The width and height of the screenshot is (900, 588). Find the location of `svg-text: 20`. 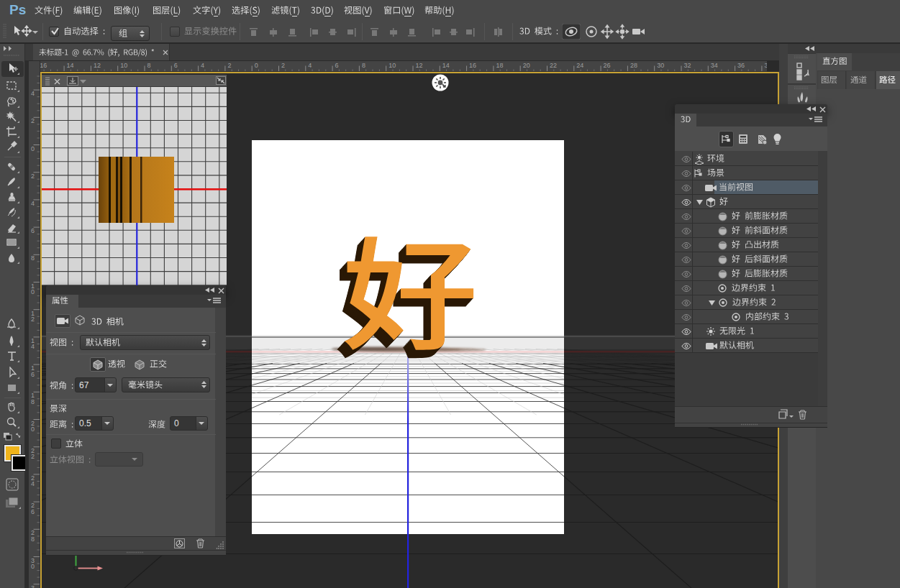

svg-text: 20 is located at coordinates (527, 65).